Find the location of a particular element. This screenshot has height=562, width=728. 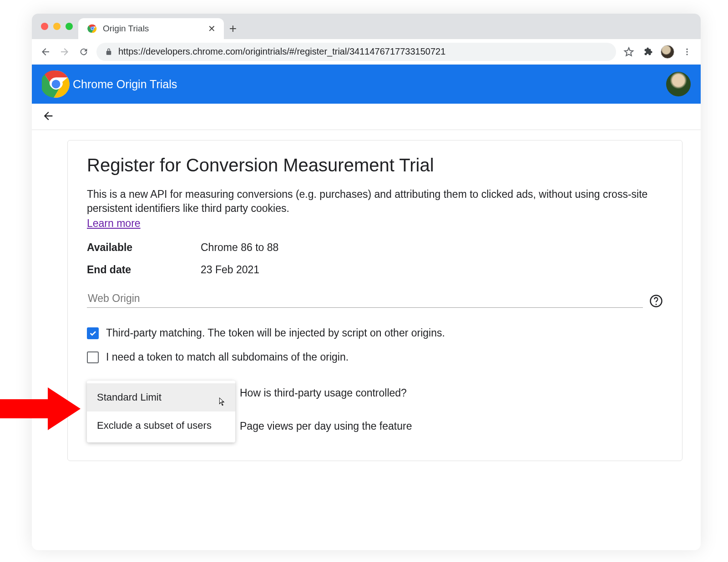

app-title: Chrome Origin Trials is located at coordinates (125, 85).